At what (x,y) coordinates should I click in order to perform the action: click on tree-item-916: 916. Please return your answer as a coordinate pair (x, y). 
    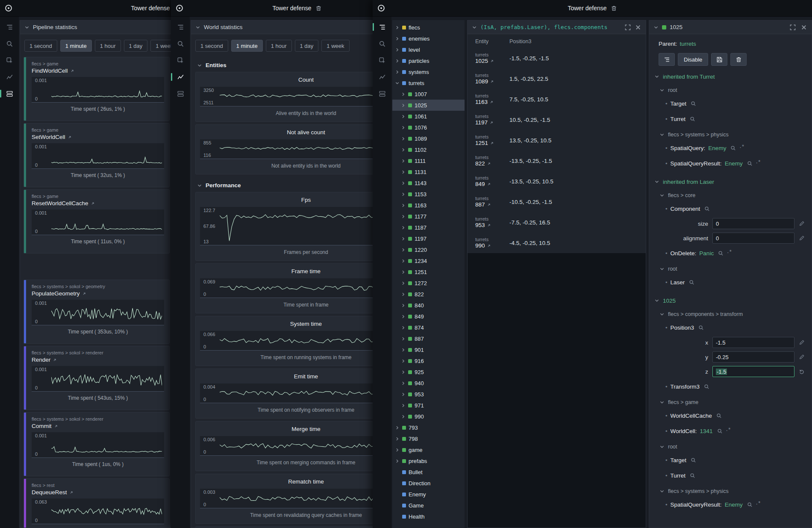
    Looking at the image, I should click on (428, 361).